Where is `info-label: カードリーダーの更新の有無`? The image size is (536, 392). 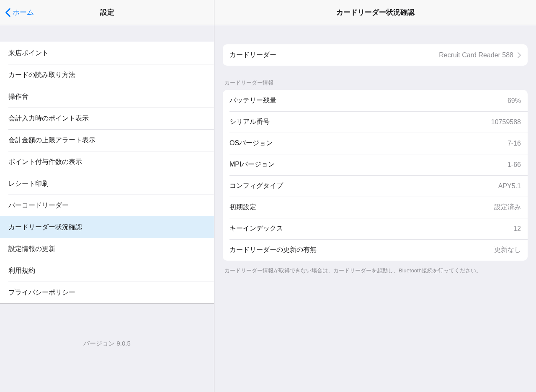
info-label: カードリーダーの更新の有無 is located at coordinates (362, 250).